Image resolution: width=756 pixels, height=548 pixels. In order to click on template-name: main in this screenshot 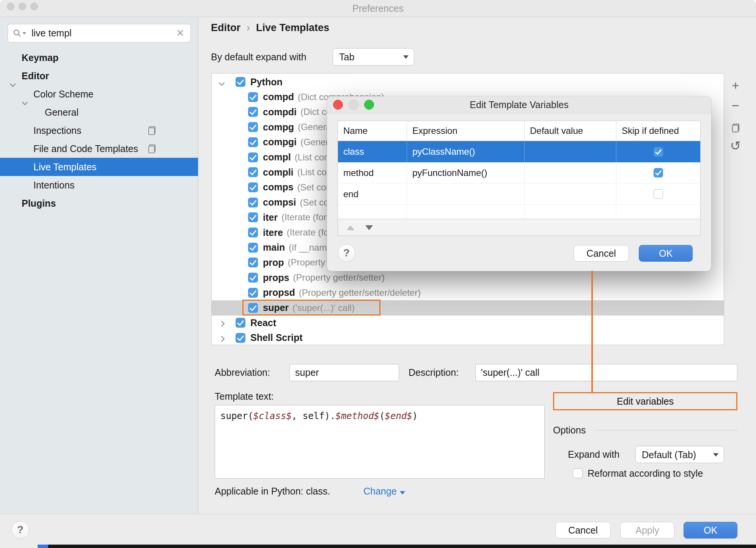, I will do `click(274, 247)`.